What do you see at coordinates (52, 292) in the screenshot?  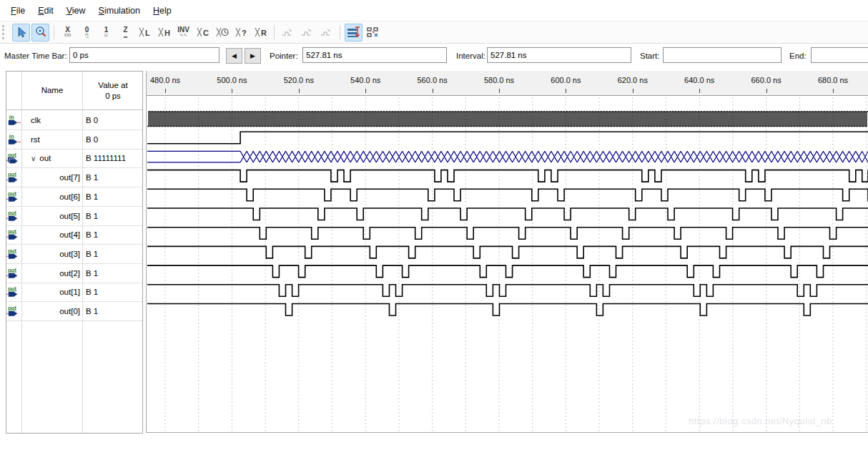 I see `signal-name: out[1]` at bounding box center [52, 292].